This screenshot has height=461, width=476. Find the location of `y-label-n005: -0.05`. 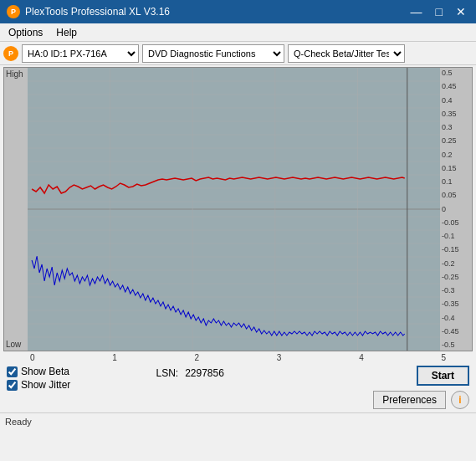

y-label-n005: -0.05 is located at coordinates (456, 223).